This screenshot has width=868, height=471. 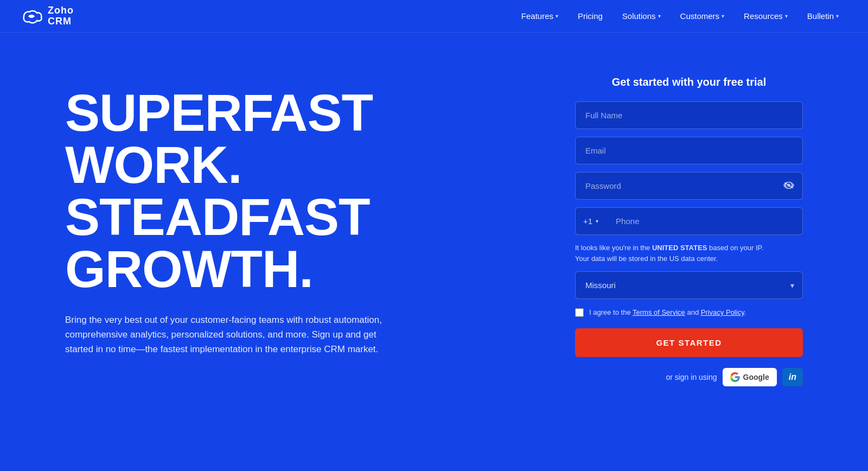 What do you see at coordinates (756, 377) in the screenshot?
I see `google-label: Google` at bounding box center [756, 377].